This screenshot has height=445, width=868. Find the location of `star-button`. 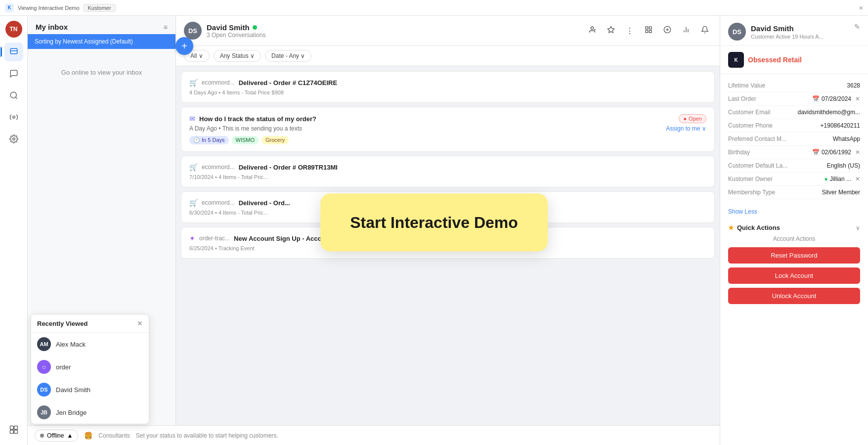

star-button is located at coordinates (611, 31).